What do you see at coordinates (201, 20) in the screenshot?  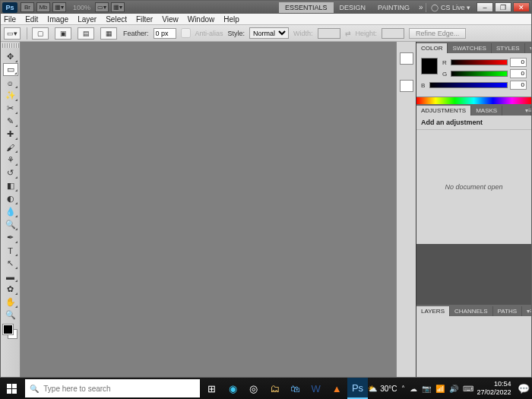 I see `menu-window: Window` at bounding box center [201, 20].